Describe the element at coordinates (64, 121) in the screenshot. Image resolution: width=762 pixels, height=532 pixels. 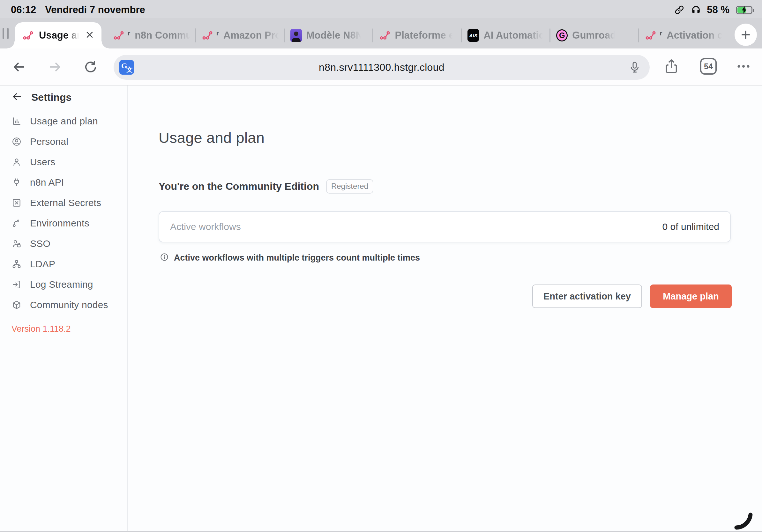
I see `sidebar-item-usage-and-plan: Usage and plan` at that location.